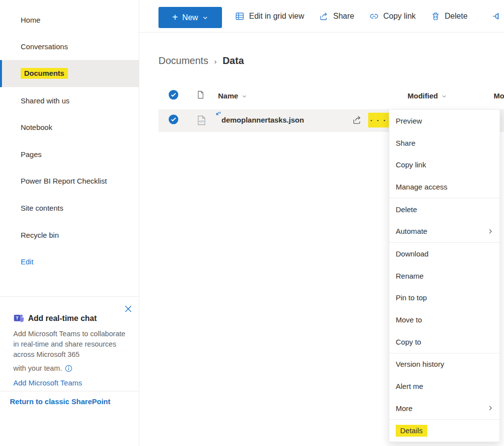 The image size is (504, 446). What do you see at coordinates (444, 320) in the screenshot?
I see `menu-item-move-to: Move to` at bounding box center [444, 320].